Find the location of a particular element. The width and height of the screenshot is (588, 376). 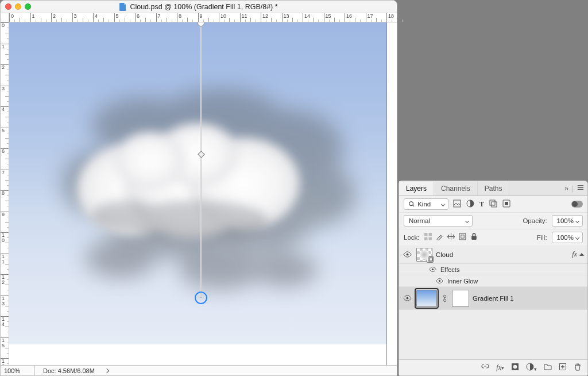

pasteboard is located at coordinates (203, 355).